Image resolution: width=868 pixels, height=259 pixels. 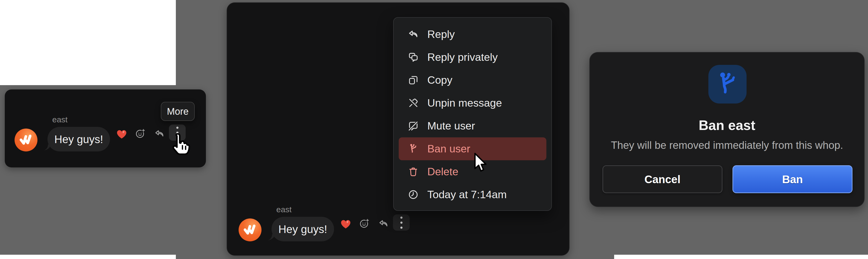 I want to click on kick-icon-badge, so click(x=727, y=84).